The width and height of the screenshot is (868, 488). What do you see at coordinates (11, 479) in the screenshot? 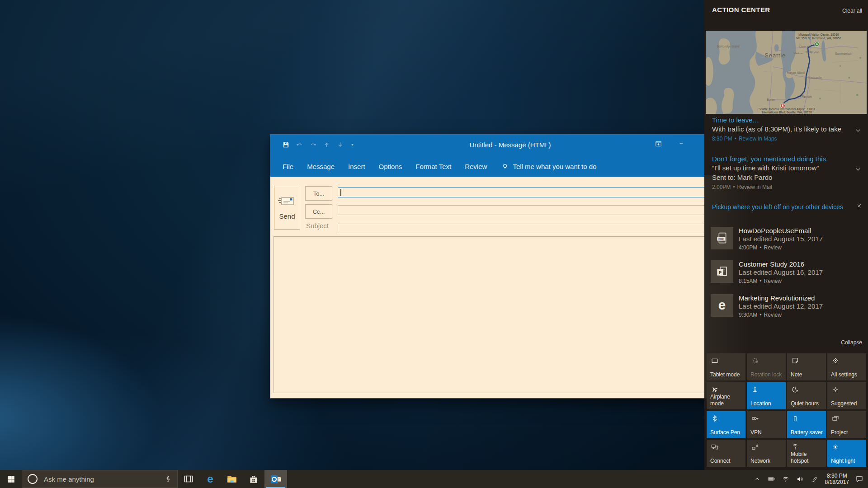
I see `start-button` at bounding box center [11, 479].